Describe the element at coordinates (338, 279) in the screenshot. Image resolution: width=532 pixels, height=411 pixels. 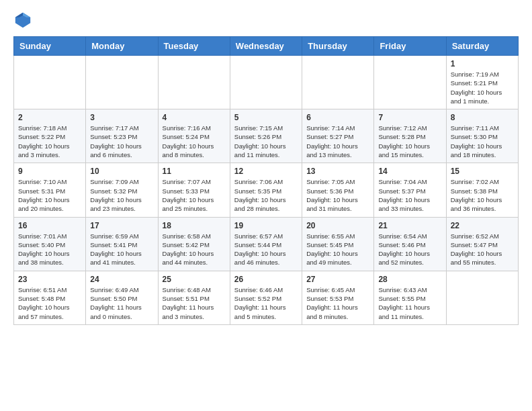
I see `day-number: 27` at that location.